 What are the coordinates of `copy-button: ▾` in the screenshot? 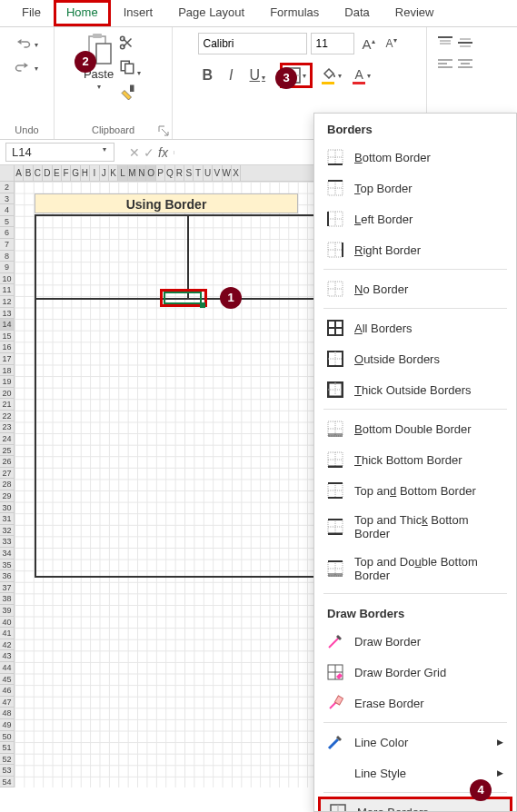 It's located at (131, 69).